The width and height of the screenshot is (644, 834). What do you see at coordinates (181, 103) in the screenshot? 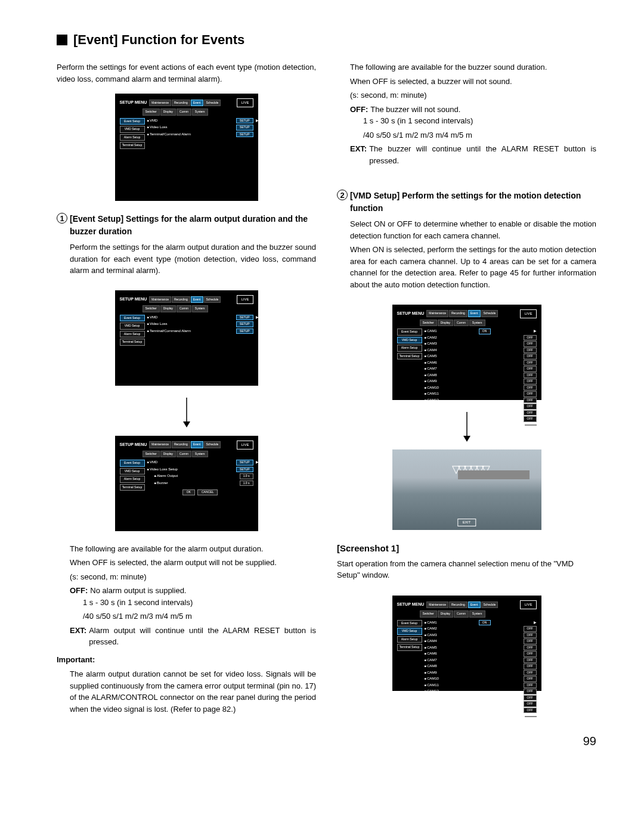
I see `tab: Recording` at bounding box center [181, 103].